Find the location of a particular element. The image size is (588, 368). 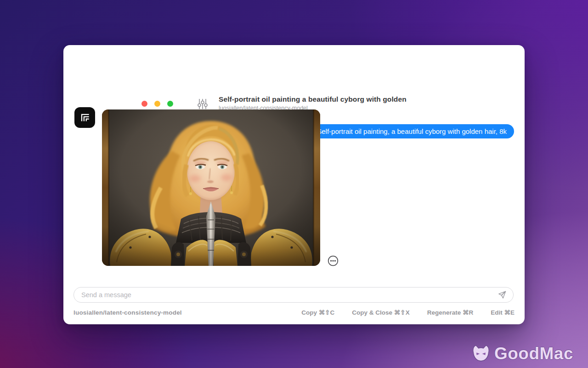

regenerate-label: Regenerate is located at coordinates (444, 313).